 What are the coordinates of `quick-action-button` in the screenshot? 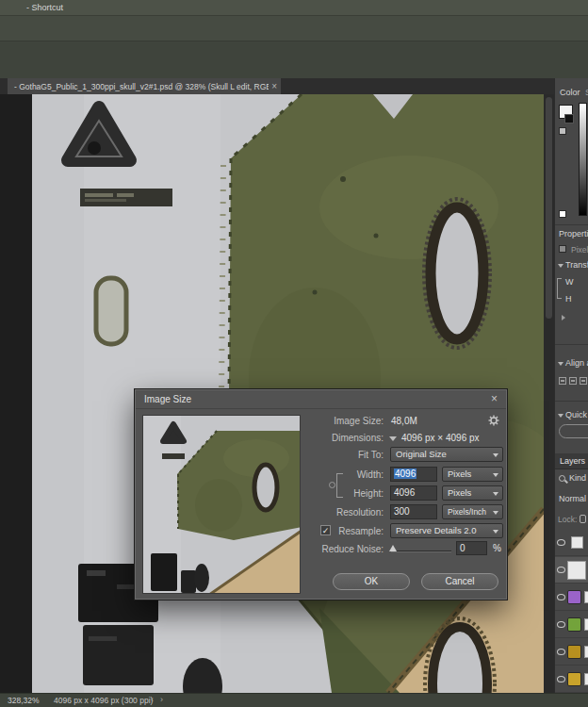 It's located at (573, 432).